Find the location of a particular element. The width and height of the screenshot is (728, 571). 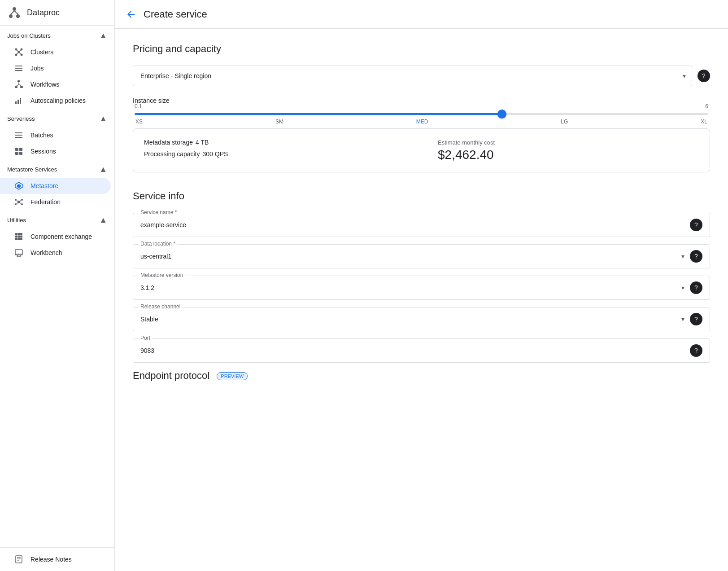

sidebar-item-workbench: Workbench is located at coordinates (56, 253).